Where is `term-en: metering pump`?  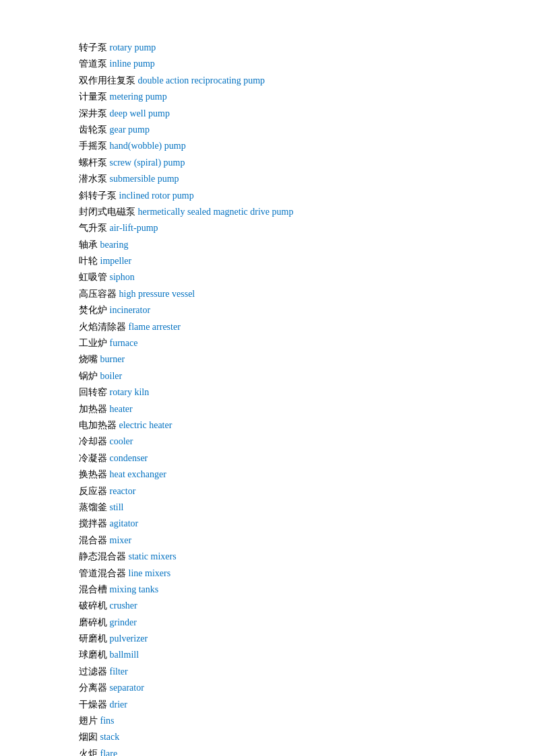 term-en: metering pump is located at coordinates (139, 97).